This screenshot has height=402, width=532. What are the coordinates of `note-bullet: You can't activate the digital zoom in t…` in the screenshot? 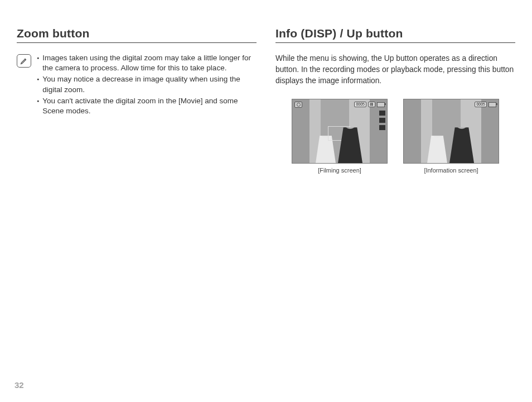 It's located at (147, 106).